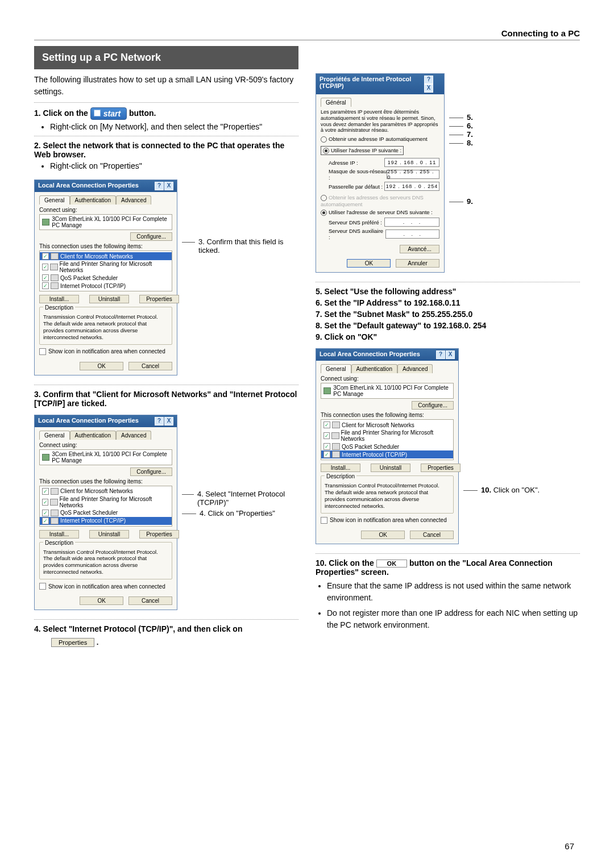  Describe the element at coordinates (420, 249) in the screenshot. I see `advanced-button: Avancé...` at that location.